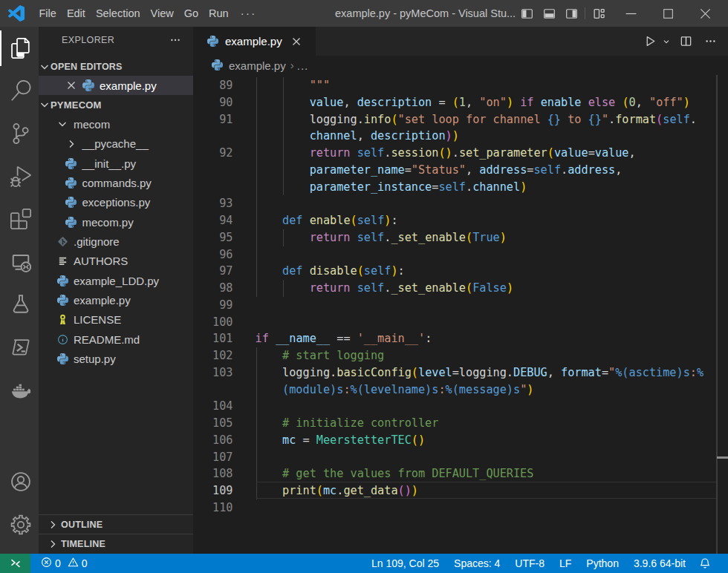 The image size is (728, 573). What do you see at coordinates (668, 13) in the screenshot?
I see `maximize-button` at bounding box center [668, 13].